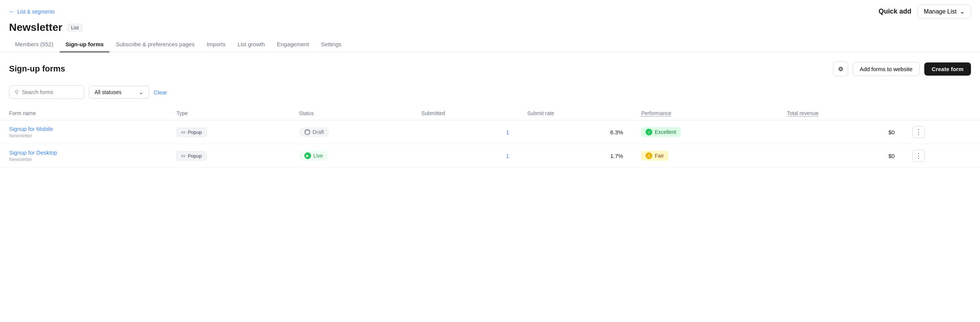 The image size is (980, 322). Describe the element at coordinates (37, 69) in the screenshot. I see `section-title: Sign-up forms` at that location.